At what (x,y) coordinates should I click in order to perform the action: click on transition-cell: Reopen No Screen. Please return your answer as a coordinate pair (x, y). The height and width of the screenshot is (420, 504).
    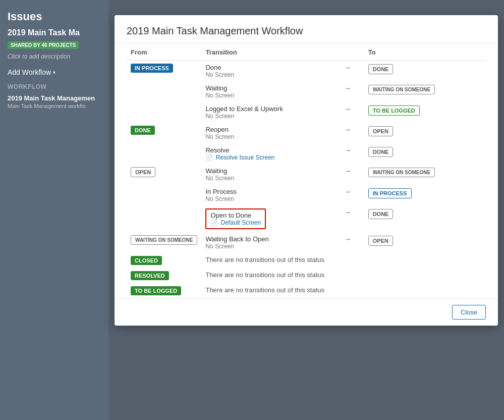
    Looking at the image, I should click on (270, 133).